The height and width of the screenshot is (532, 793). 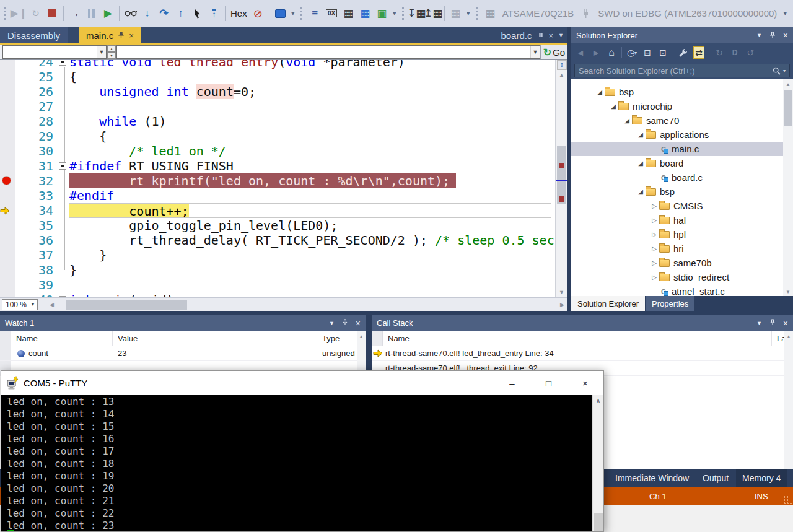 I want to click on solution-tree: ◢bsp◢microchip◢same70◢applicationsCmain.…, so click(x=682, y=188).